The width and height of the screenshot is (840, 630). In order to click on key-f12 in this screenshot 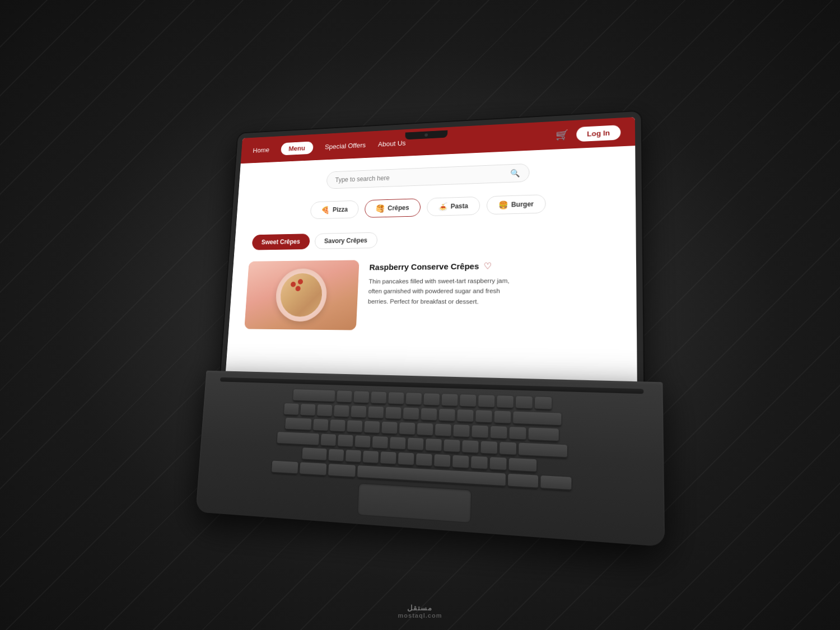, I will do `click(543, 403)`.